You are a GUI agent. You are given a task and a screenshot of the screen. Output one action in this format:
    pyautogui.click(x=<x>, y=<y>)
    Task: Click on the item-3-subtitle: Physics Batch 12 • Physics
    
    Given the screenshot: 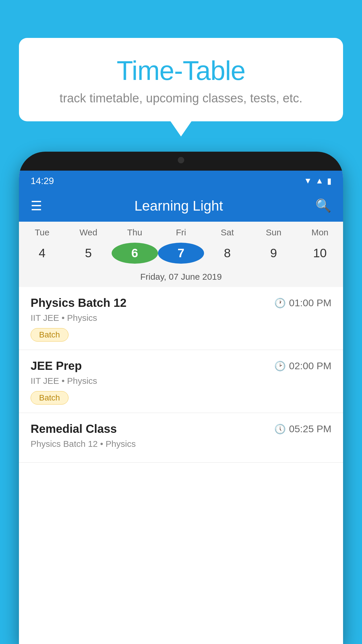 What is the action you would take?
    pyautogui.click(x=181, y=444)
    